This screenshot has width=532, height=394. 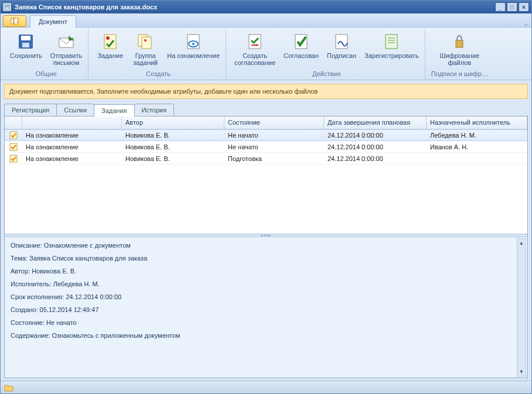 I want to click on approve-icon, so click(x=255, y=42).